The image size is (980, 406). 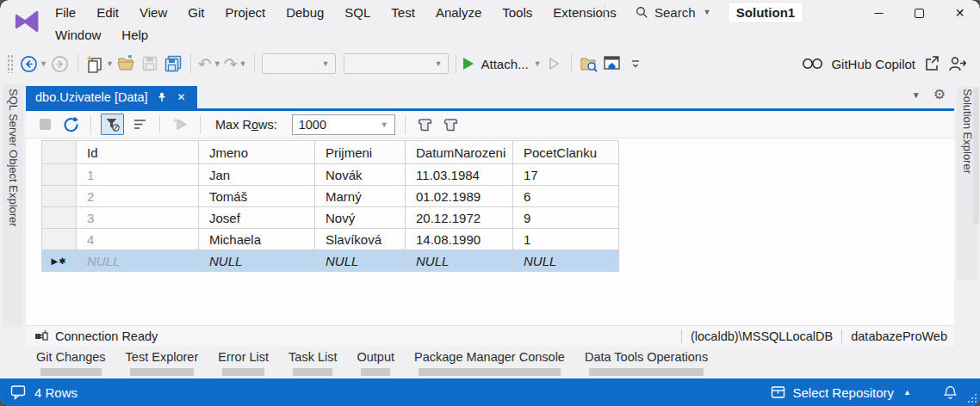 What do you see at coordinates (844, 392) in the screenshot?
I see `select-repository-label: Select Repository` at bounding box center [844, 392].